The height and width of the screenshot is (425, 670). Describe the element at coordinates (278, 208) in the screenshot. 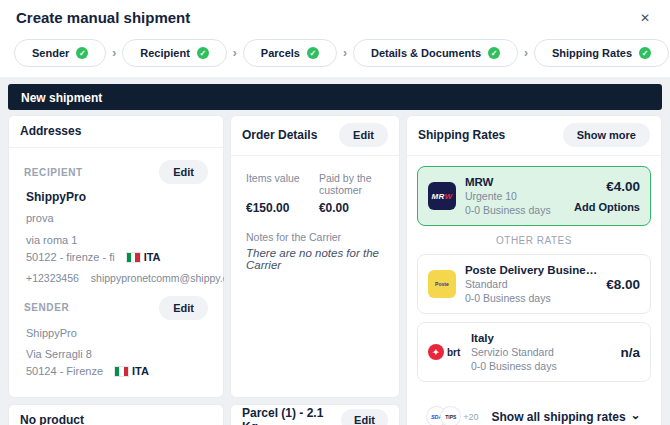

I see `items-value: €150.00` at that location.